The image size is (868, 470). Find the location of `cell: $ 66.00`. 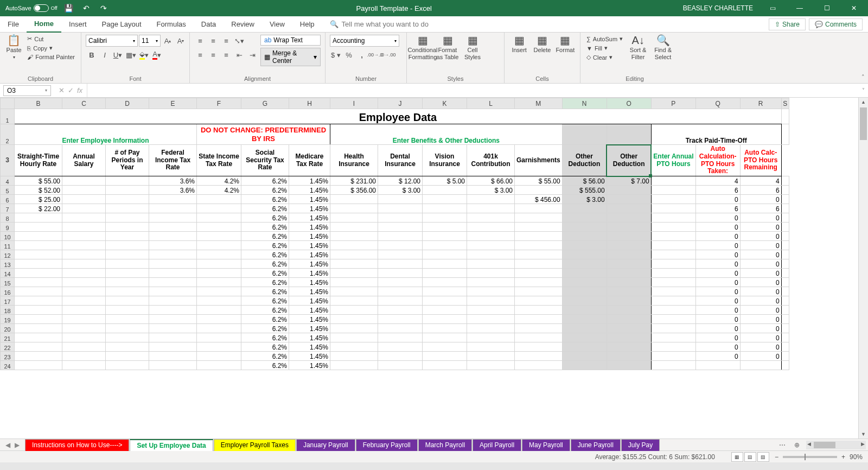

cell: $ 66.00 is located at coordinates (491, 181).